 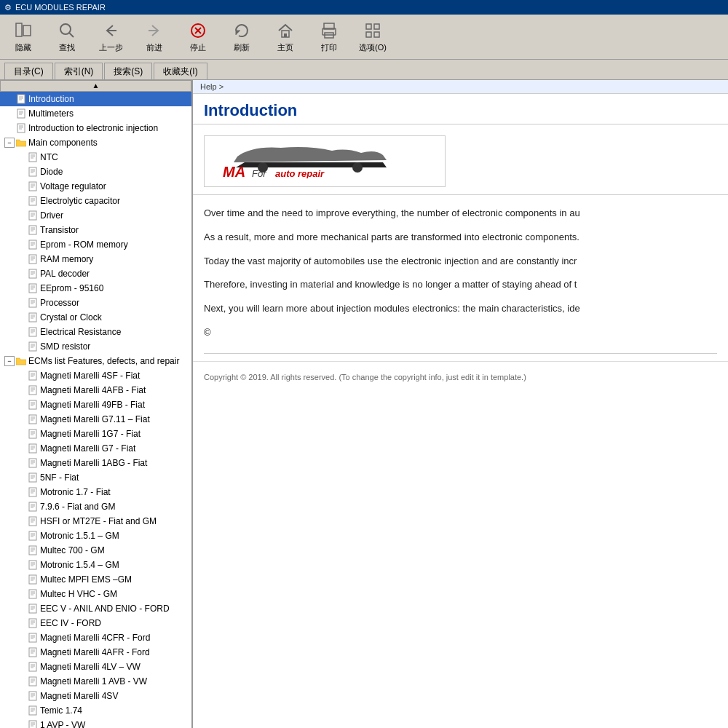 What do you see at coordinates (9, 143) in the screenshot?
I see `expand-icon-main-components: −` at bounding box center [9, 143].